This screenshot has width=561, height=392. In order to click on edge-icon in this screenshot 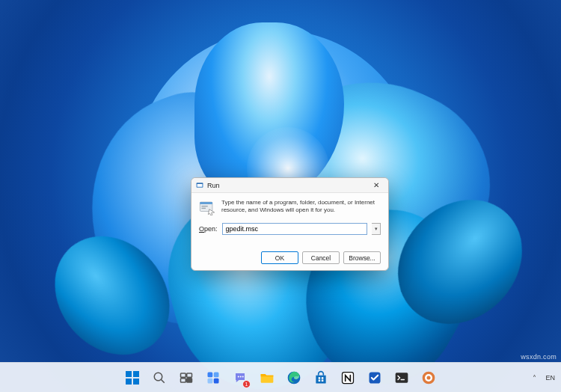, I will do `click(294, 378)`.